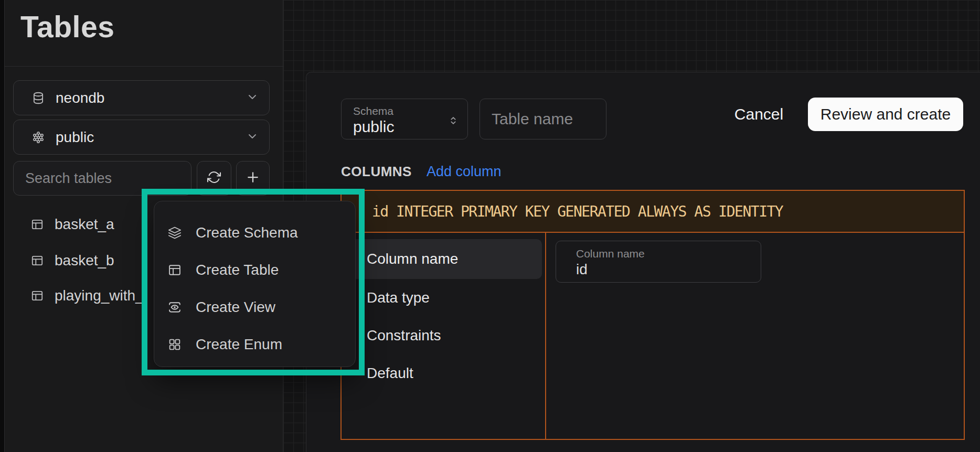  I want to click on column-name-input-value: id, so click(668, 270).